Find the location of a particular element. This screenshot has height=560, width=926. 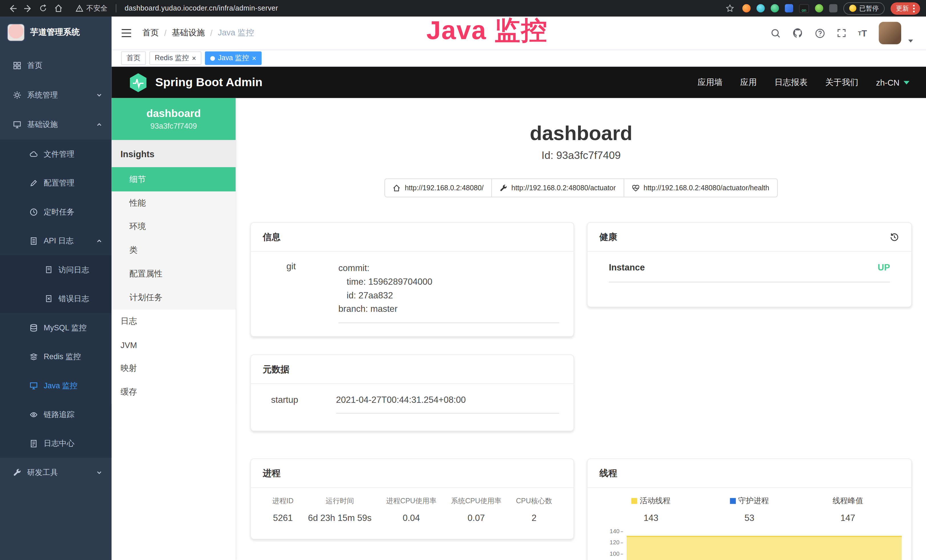

stat-uptime: 运行时间 6d 23h 15m 59s is located at coordinates (340, 510).